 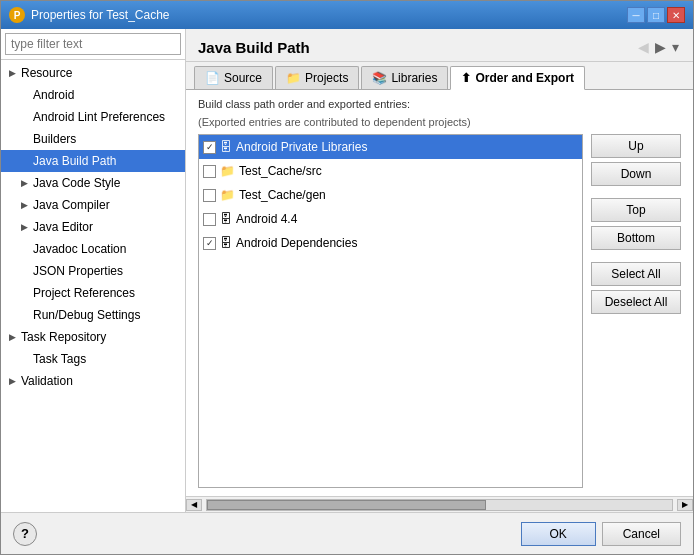 What do you see at coordinates (93, 117) in the screenshot?
I see `sidebar-item-android-lint: Android Lint Preferences` at bounding box center [93, 117].